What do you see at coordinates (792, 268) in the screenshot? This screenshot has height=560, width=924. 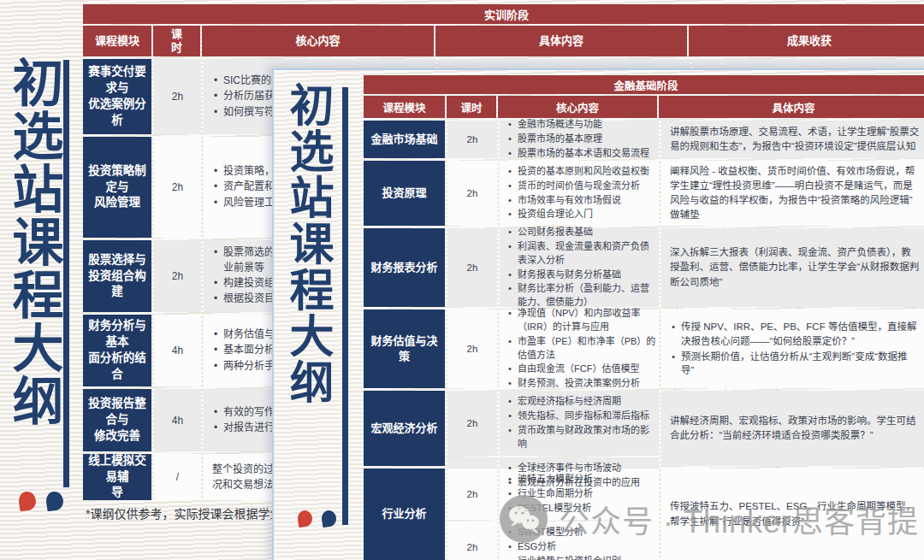 I see `detail-cell: 深入拆解三大报表（利润表、现金流、资产负债表），教授盈利、运营、偿债能力比率，让…` at bounding box center [792, 268].